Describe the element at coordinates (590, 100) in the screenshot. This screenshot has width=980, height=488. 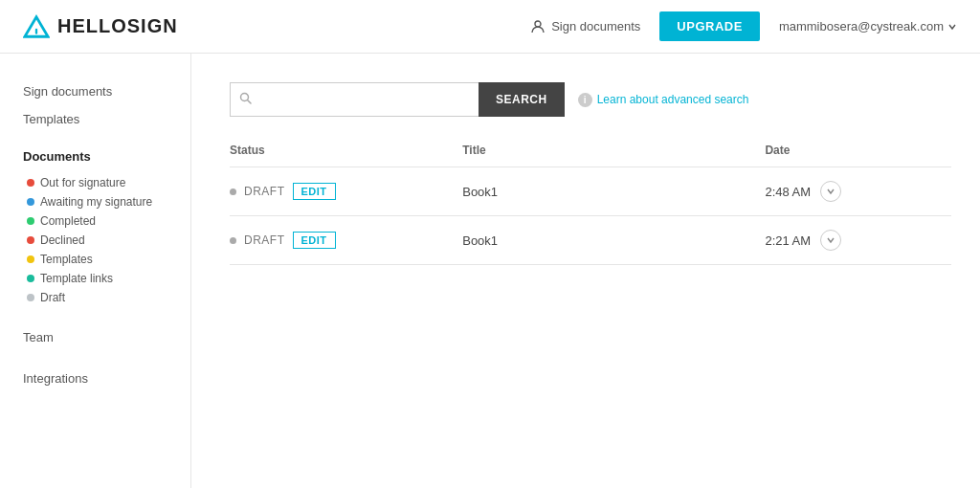
I see `search-bar: SEARCH i Learn about advanced search` at that location.